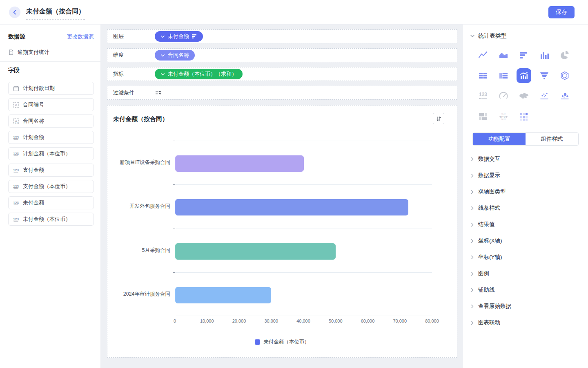 The image size is (588, 368). I want to click on x-tick-label: 60,000, so click(368, 321).